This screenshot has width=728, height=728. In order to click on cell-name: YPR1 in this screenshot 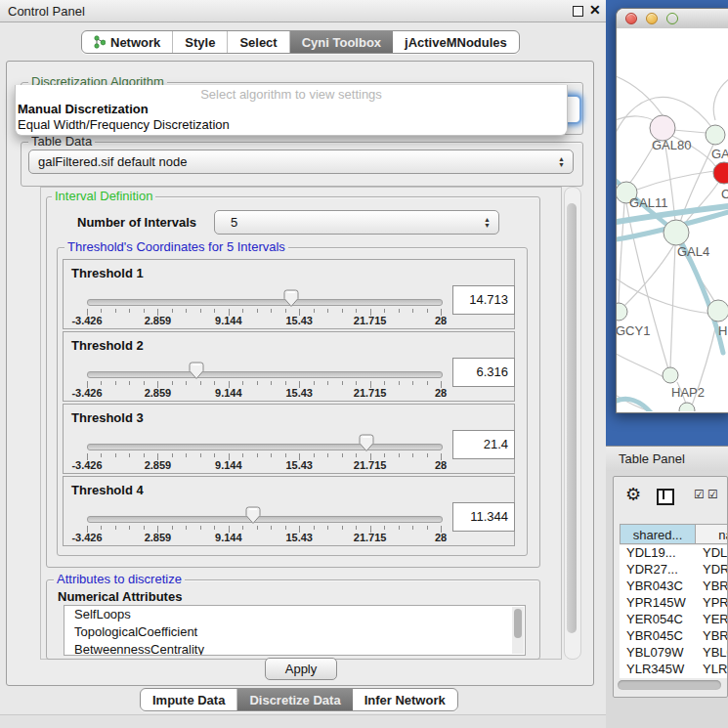, I will do `click(711, 604)`.